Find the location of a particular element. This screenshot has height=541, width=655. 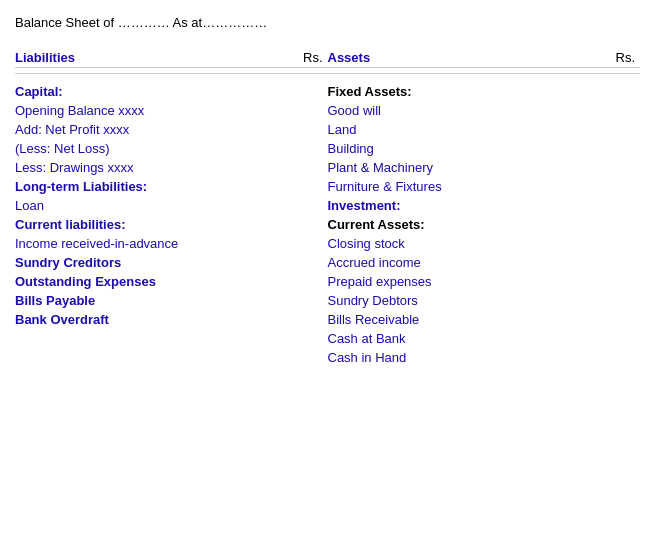

liability-item: Outstanding Expenses is located at coordinates (86, 282).